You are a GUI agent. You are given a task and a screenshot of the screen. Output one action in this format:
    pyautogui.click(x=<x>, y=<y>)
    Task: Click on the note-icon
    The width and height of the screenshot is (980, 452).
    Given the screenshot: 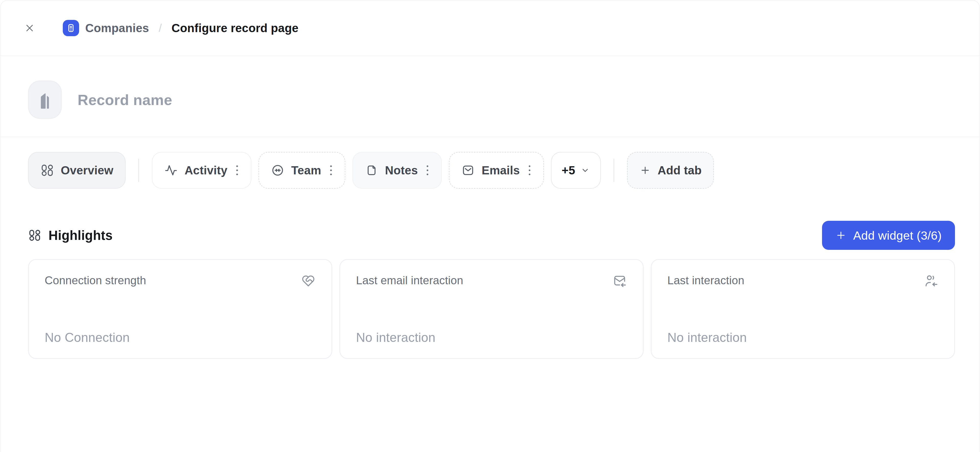 What is the action you would take?
    pyautogui.click(x=372, y=170)
    